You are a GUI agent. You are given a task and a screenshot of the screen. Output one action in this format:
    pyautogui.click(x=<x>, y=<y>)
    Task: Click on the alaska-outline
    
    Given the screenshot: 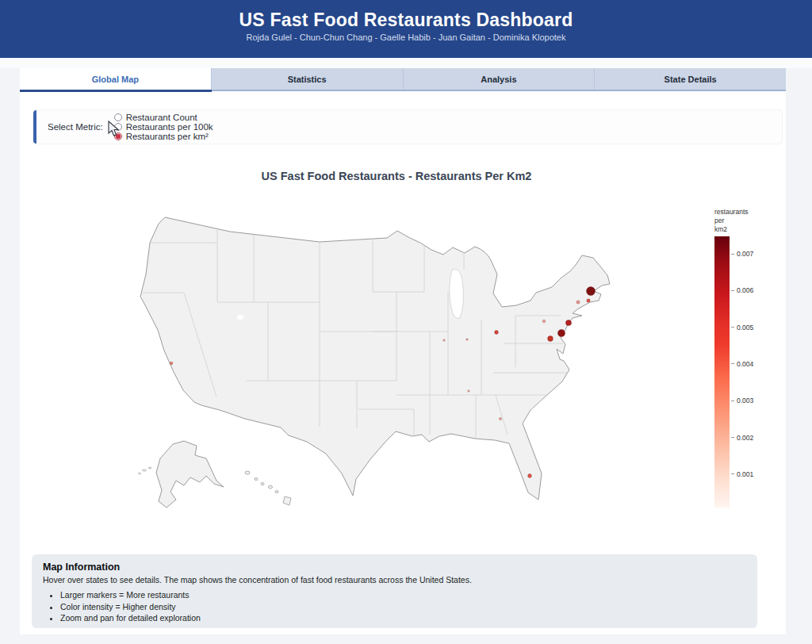 What is the action you would take?
    pyautogui.click(x=190, y=474)
    